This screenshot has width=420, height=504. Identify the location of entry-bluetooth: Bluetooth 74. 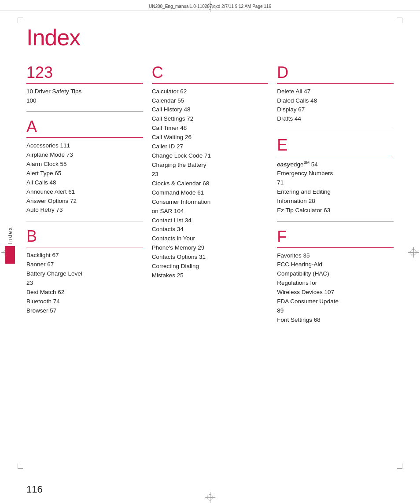
(85, 302).